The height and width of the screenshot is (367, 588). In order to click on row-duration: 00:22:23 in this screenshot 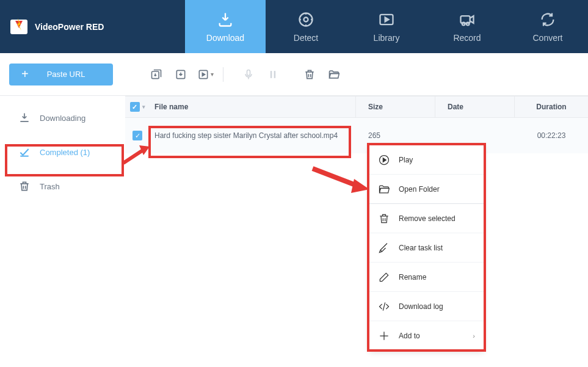, I will do `click(551, 136)`.